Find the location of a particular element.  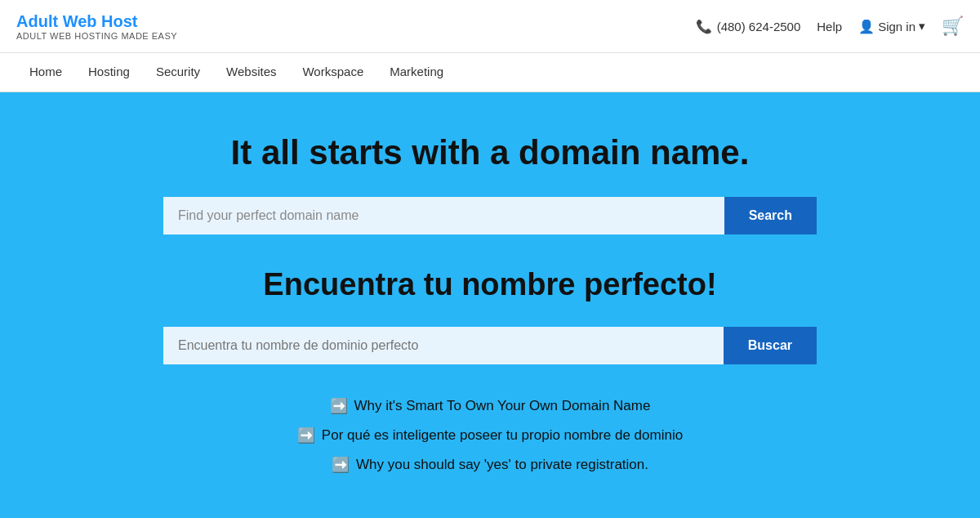

site-header: Adult Web Host ADULT WEB HOSTING MADE EA… is located at coordinates (490, 26).